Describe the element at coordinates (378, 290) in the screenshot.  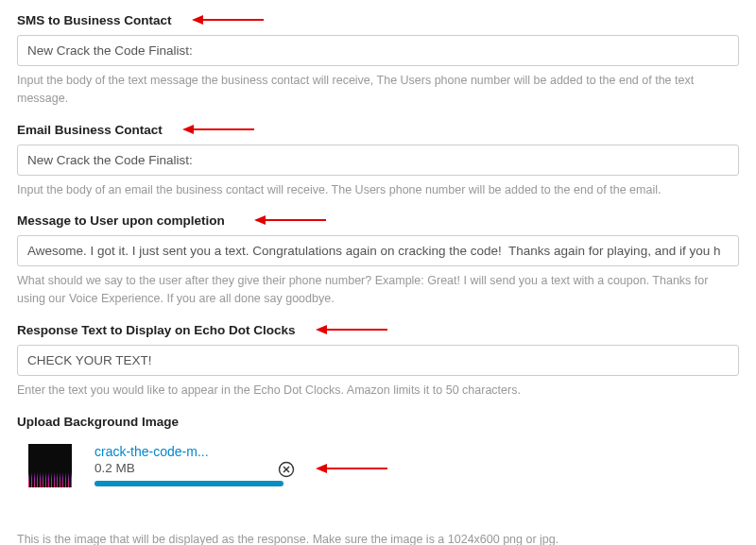
I see `user-message-help: What should we say to the user after the…` at that location.